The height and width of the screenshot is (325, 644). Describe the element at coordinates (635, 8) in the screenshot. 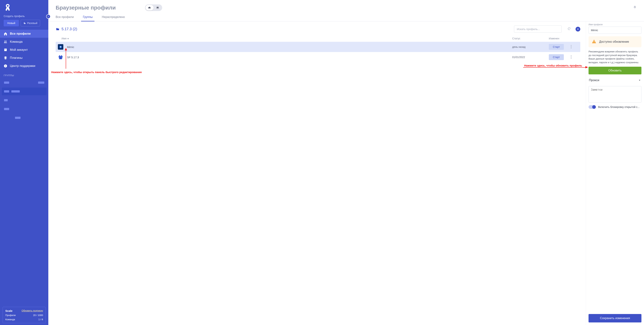

I see `bell-icon` at that location.